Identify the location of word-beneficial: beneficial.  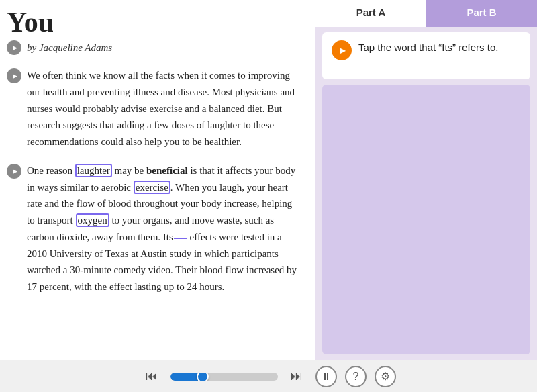
(167, 170).